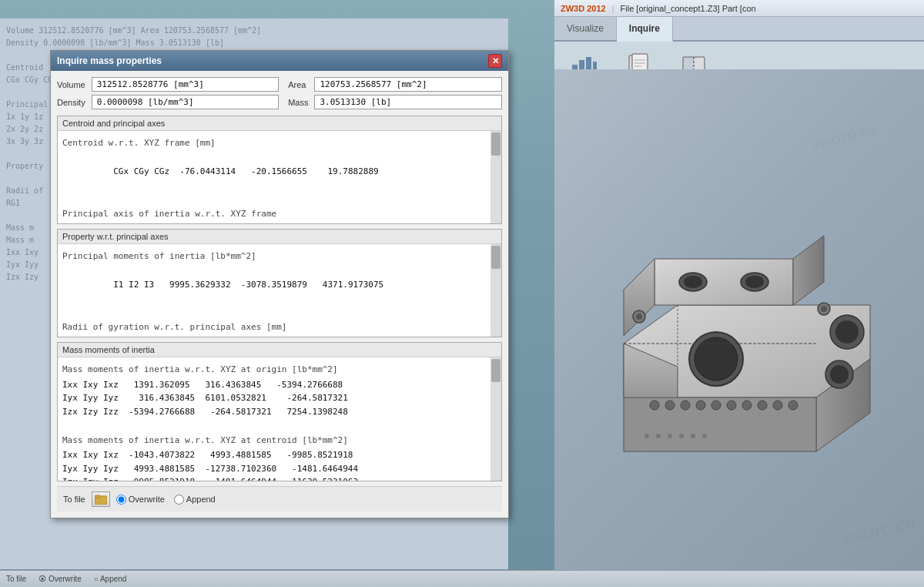  I want to click on radii-data: RG1 RG2 RG3 27196.3075968 -1.#IND000 179…, so click(275, 336).